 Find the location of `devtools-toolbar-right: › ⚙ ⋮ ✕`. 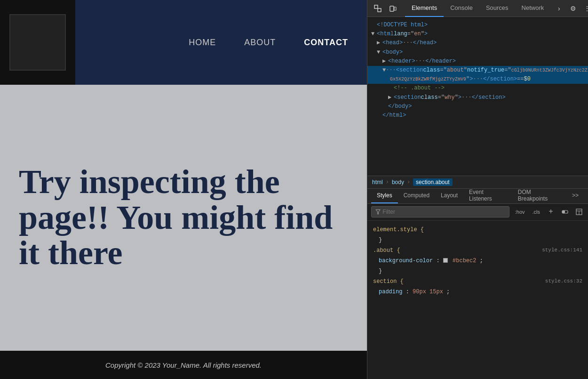

devtools-toolbar-right: › ⚙ ⋮ ✕ is located at coordinates (570, 8).